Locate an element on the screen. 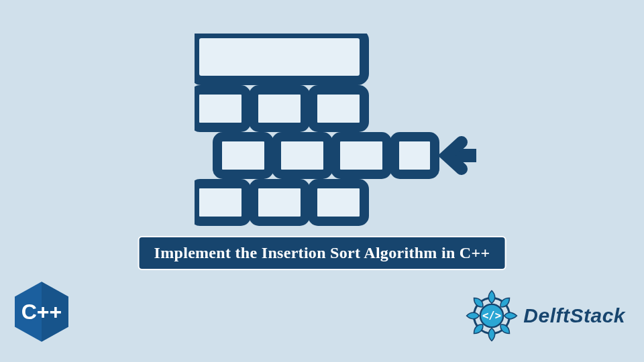  cpp-language-badge: C++ is located at coordinates (42, 312).